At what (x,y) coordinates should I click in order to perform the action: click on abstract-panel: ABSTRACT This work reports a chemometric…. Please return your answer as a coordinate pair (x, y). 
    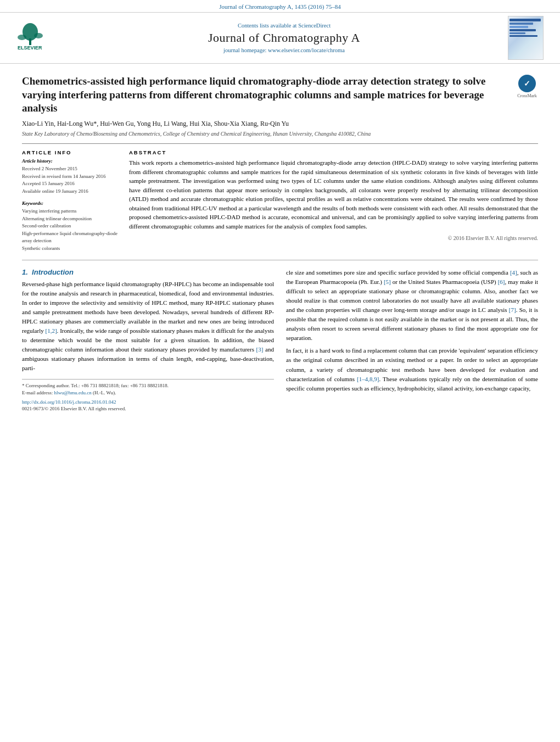
    Looking at the image, I should click on (334, 201).